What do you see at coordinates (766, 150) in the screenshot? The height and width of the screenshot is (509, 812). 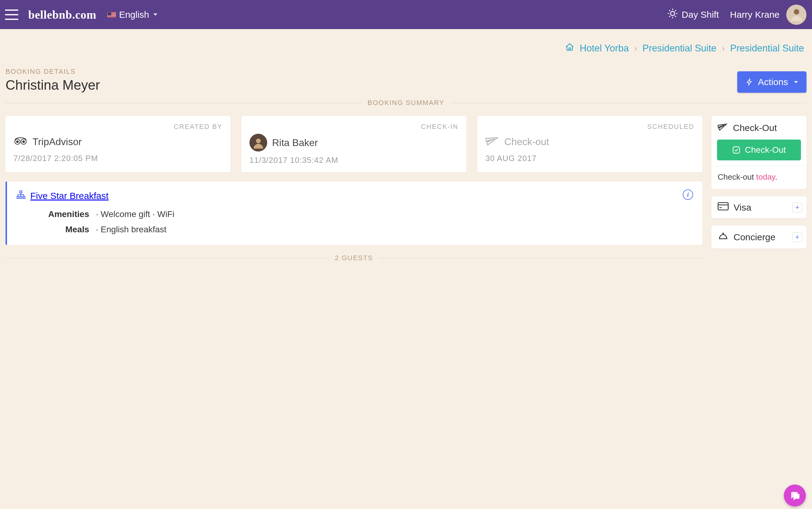 I see `checkout-button-label: Check-Out` at bounding box center [766, 150].